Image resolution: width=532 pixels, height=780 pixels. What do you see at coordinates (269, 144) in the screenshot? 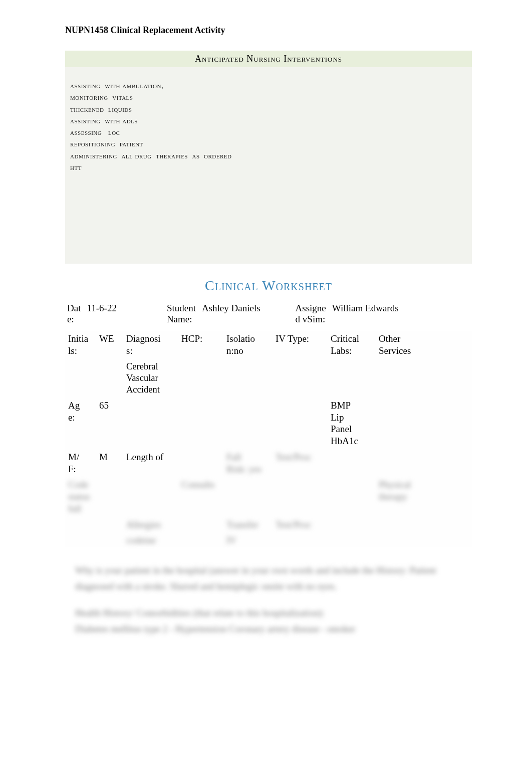
I see `ani-line: repositioning patient` at bounding box center [269, 144].